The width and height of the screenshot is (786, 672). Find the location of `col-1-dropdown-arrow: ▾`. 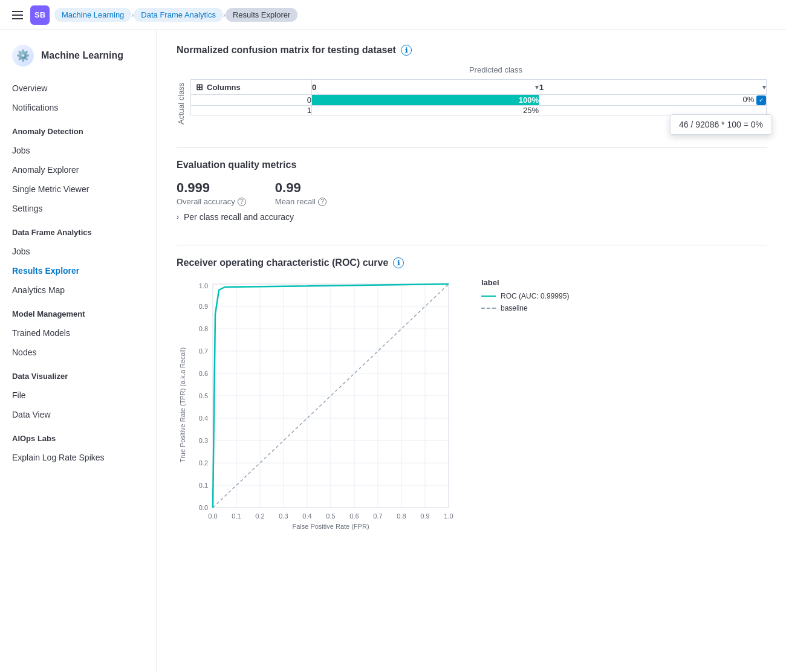

col-1-dropdown-arrow: ▾ is located at coordinates (764, 87).